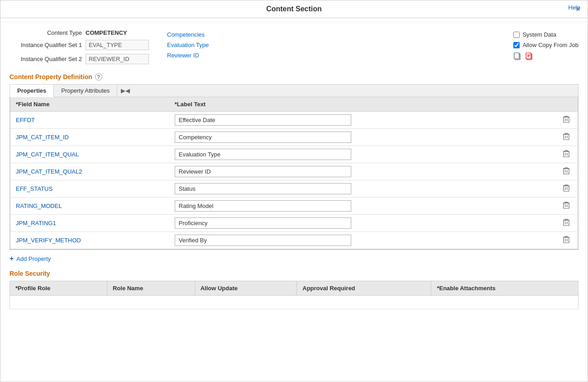 The width and height of the screenshot is (588, 382). What do you see at coordinates (294, 274) in the screenshot?
I see `role-security-title: Role Security` at bounding box center [294, 274].